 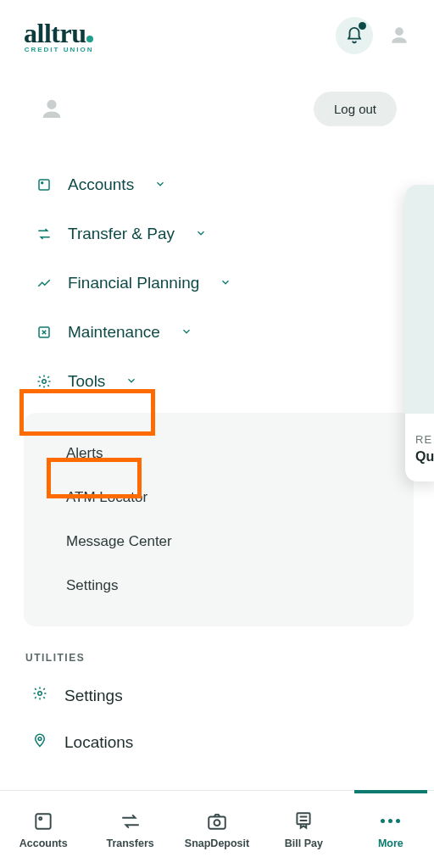 I want to click on peek-card-image, so click(x=420, y=299).